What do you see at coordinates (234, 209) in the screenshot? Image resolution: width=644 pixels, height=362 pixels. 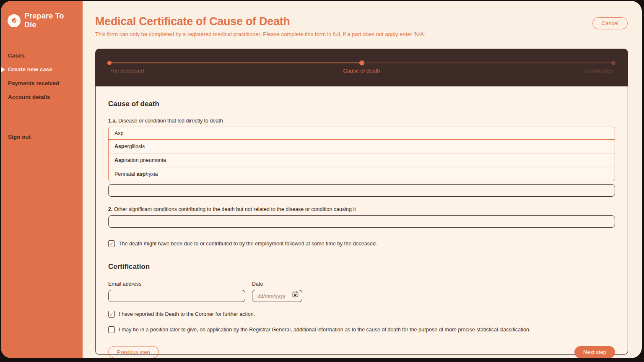 I see `field-label-2-text: Other significant conditions contributin…` at bounding box center [234, 209].